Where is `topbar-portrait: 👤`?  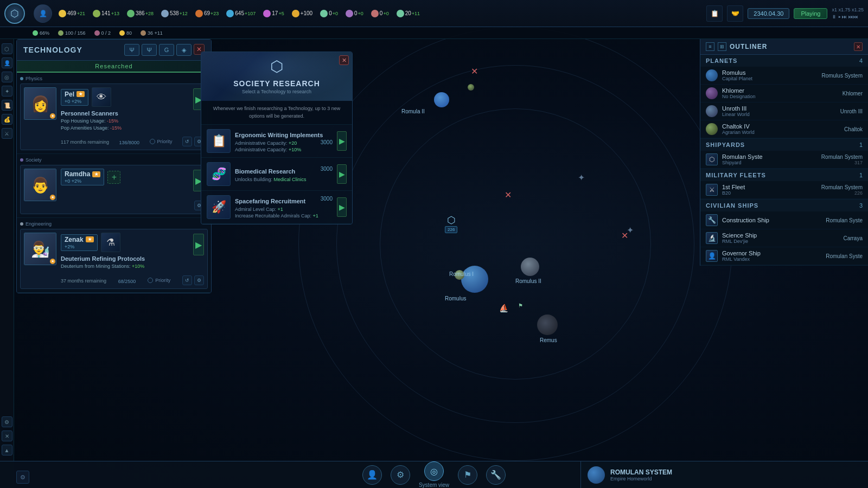
topbar-portrait: 👤 is located at coordinates (43, 14).